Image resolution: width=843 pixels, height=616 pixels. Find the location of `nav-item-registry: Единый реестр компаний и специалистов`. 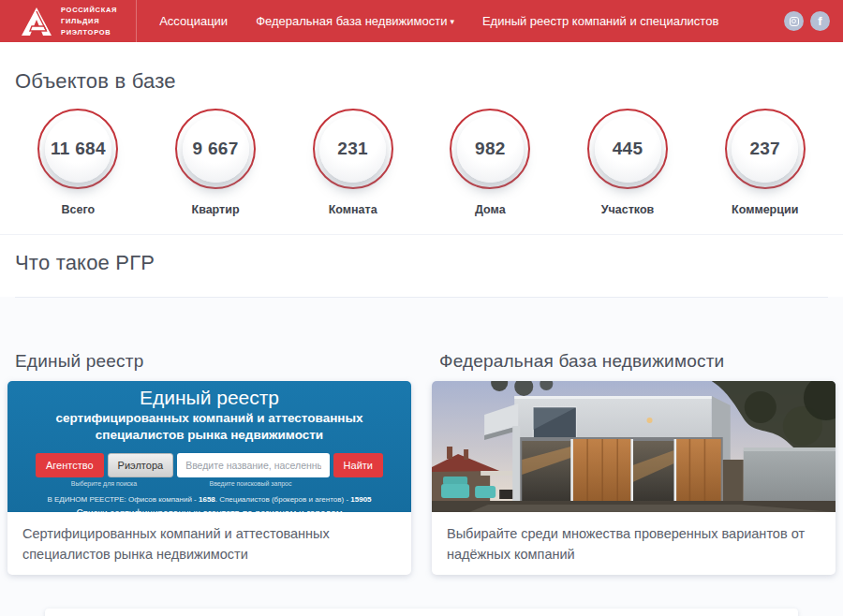

nav-item-registry: Единый реестр компаний и специалистов is located at coordinates (600, 21).